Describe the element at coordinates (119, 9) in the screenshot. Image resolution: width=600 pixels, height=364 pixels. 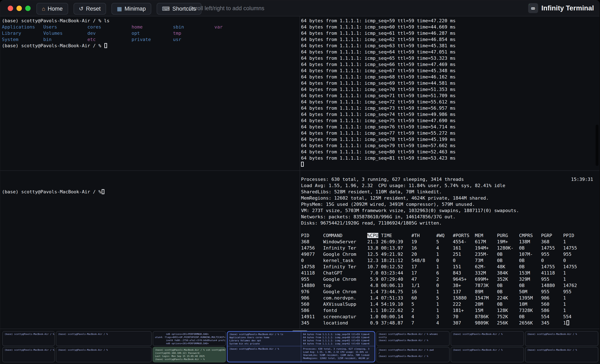
I see `minimap-icon: ▦` at that location.